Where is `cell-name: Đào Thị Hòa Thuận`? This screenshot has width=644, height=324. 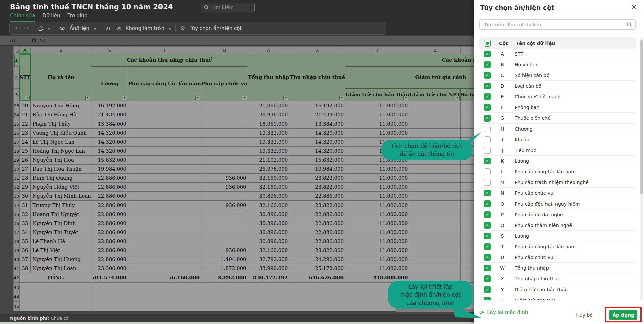
cell-name: Đào Thị Hòa Thuận is located at coordinates (61, 169).